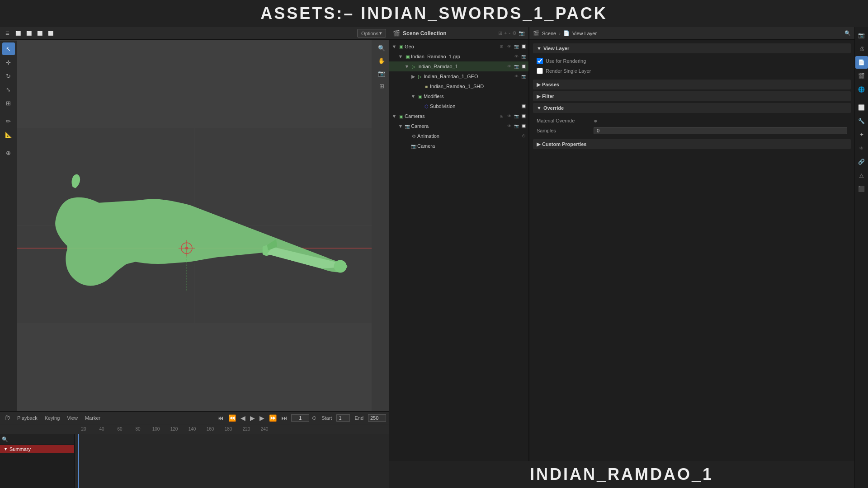 This screenshot has width=868, height=488. What do you see at coordinates (721, 131) in the screenshot?
I see `samples-input` at bounding box center [721, 131].